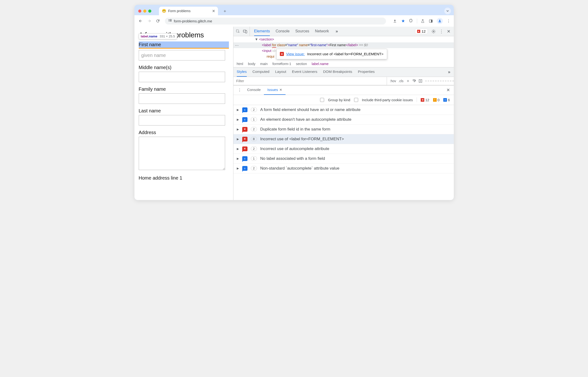 Image resolution: width=588 pixels, height=377 pixels. I want to click on profile-avatar, so click(440, 21).